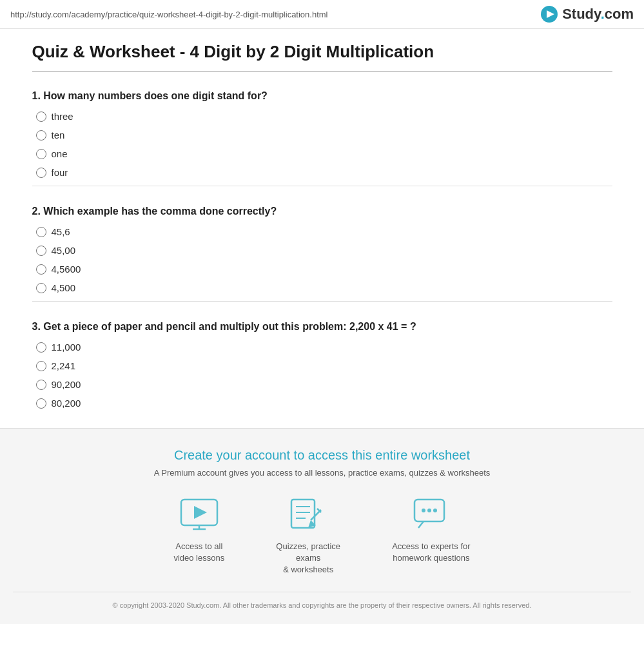  What do you see at coordinates (58, 135) in the screenshot?
I see `option-label-q1b: ten` at bounding box center [58, 135].